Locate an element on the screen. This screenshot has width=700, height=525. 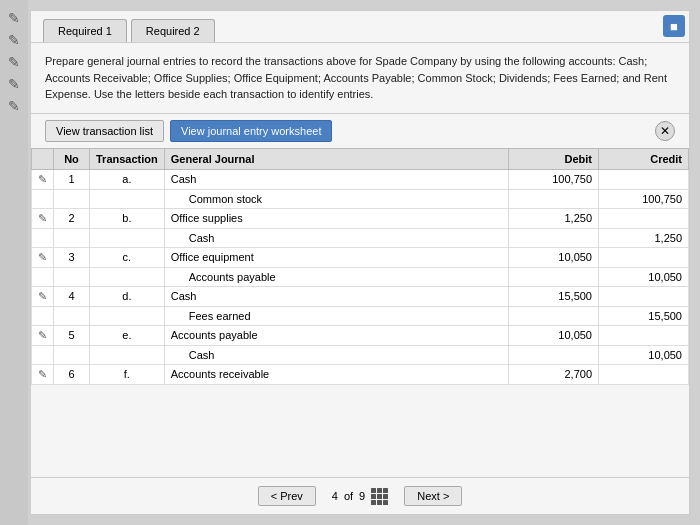
next-button: Next > is located at coordinates (433, 496).